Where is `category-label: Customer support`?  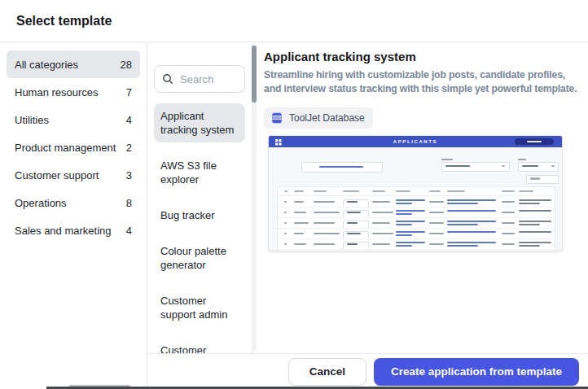 category-label: Customer support is located at coordinates (57, 176).